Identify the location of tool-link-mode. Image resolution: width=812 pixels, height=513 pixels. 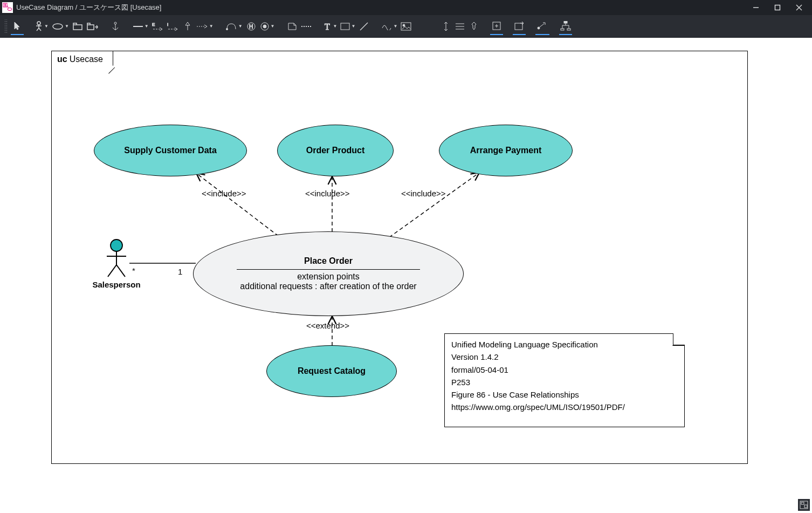
(542, 26).